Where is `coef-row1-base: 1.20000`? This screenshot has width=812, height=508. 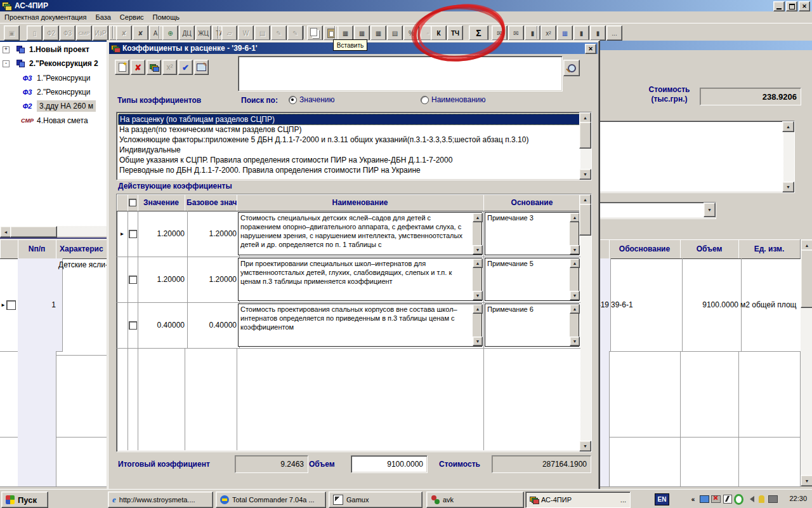
coef-row1-base: 1.20000 is located at coordinates (212, 234).